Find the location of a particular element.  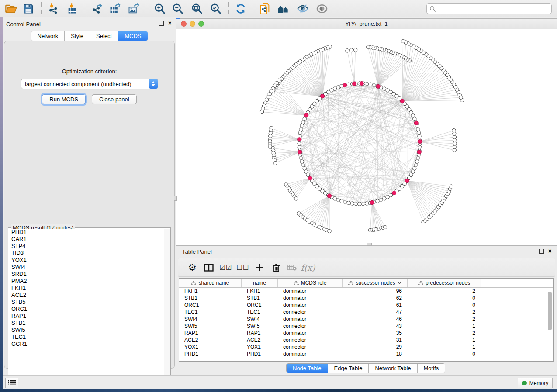

table-row: PHD1PHD1dominator180 is located at coordinates (366, 354).